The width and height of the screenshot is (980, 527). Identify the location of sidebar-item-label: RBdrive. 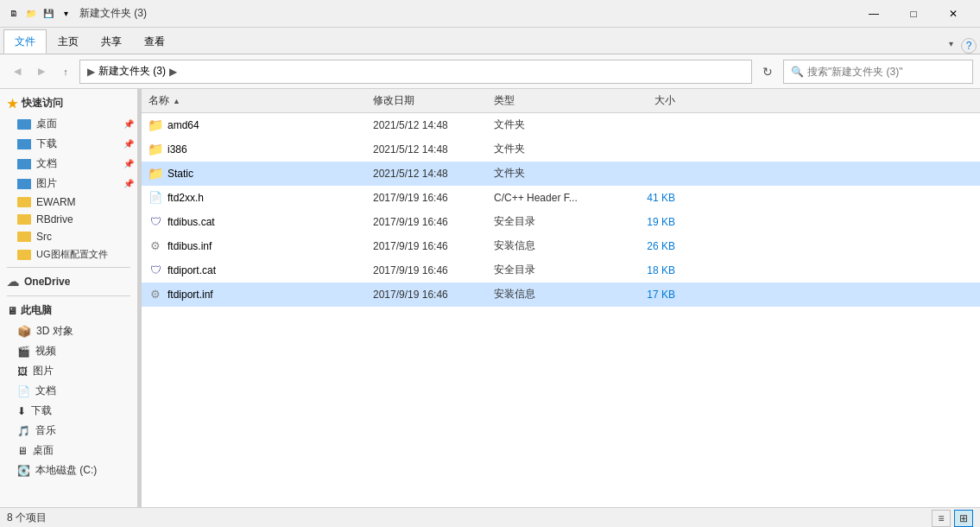
(55, 219).